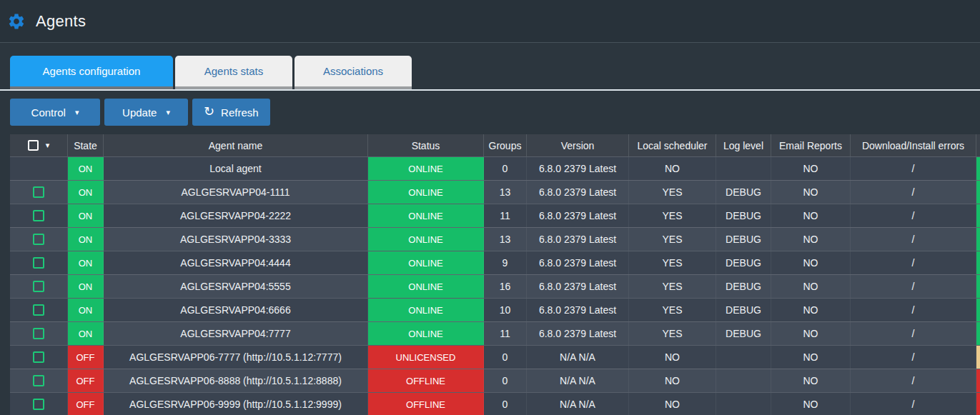 The height and width of the screenshot is (415, 980). What do you see at coordinates (495, 357) in the screenshot?
I see `table-row: OFFAGLGESRVAPP06-7777 (http://10.5.1.12:…` at bounding box center [495, 357].